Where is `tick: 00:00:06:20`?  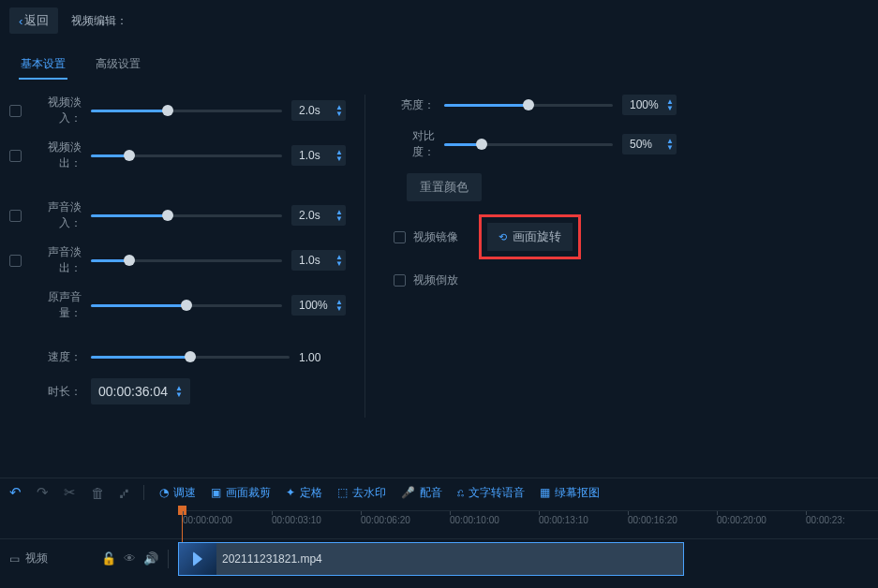
tick: 00:00:06:20 is located at coordinates (386, 521).